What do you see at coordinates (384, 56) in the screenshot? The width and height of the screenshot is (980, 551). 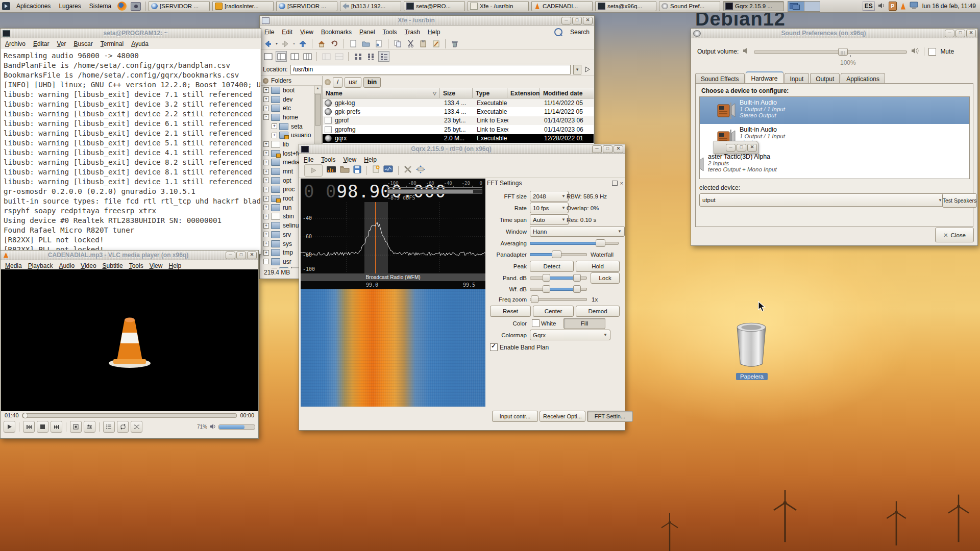 I see `detail-list-icon` at bounding box center [384, 56].